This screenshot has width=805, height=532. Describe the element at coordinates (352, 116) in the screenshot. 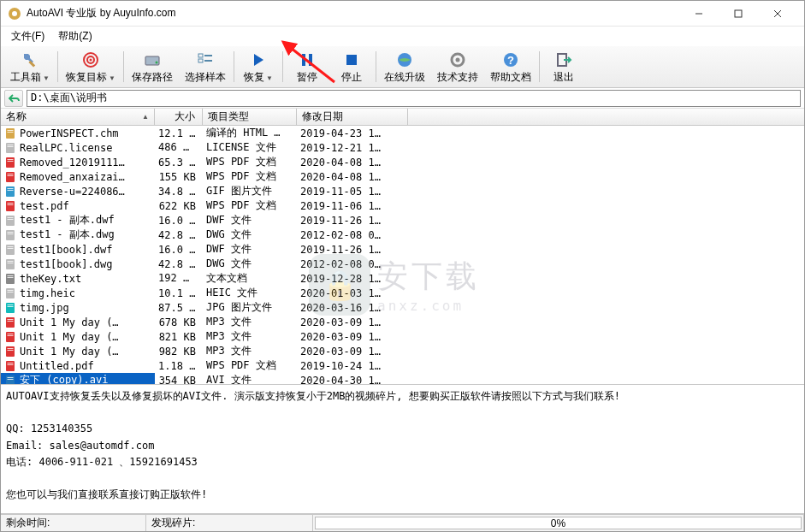

I see `column-date: 修改日期` at that location.